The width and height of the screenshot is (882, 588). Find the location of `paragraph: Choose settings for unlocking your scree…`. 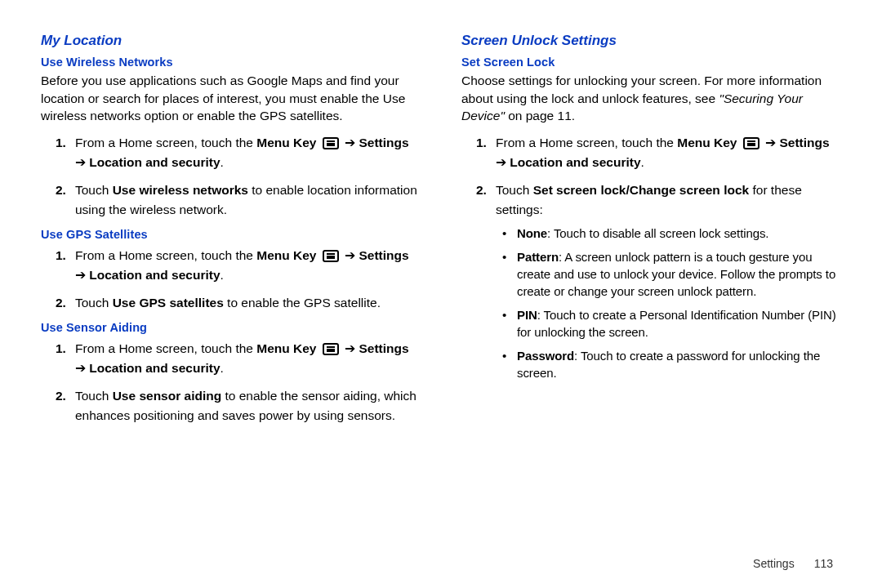

paragraph: Choose settings for unlocking your scree… is located at coordinates (652, 98).